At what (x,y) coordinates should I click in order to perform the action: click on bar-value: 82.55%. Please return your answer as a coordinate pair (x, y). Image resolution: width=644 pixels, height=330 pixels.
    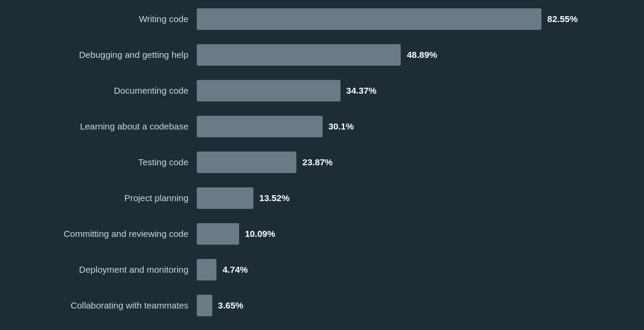
    Looking at the image, I should click on (563, 19).